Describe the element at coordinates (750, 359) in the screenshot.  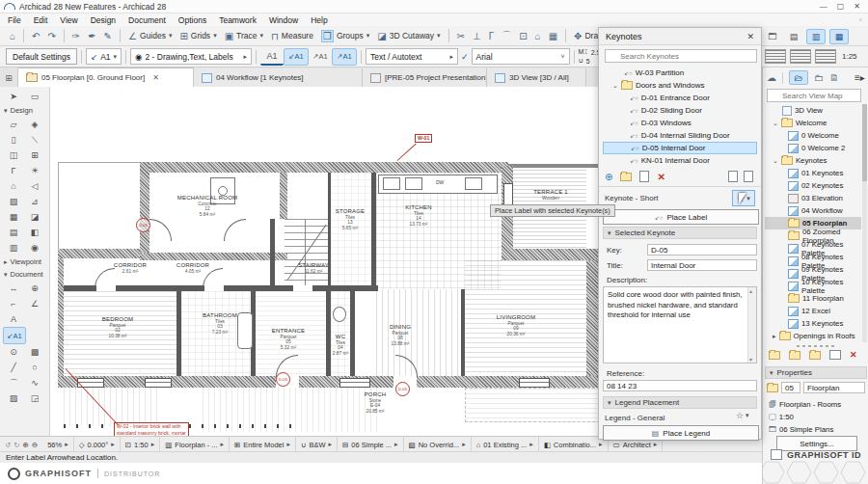
I see `scroll-down-icon: ▾` at that location.